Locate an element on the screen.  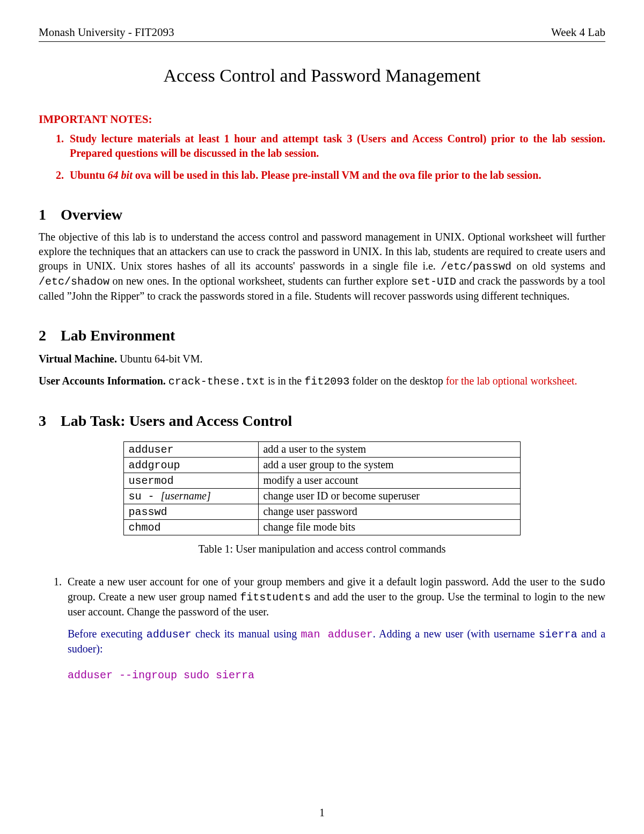
section-title: Lab Environment is located at coordinates (118, 335).